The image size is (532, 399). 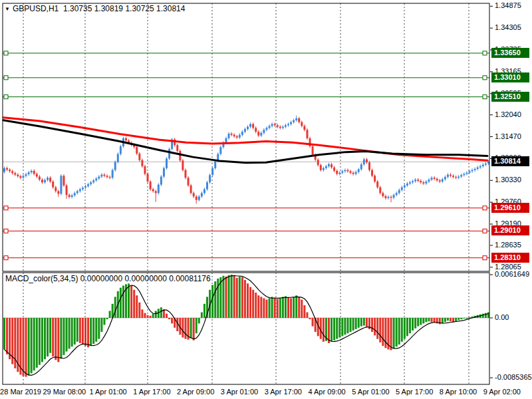 What do you see at coordinates (513, 377) in the screenshot?
I see `macd-axis-label: -0.0085365` at bounding box center [513, 377].